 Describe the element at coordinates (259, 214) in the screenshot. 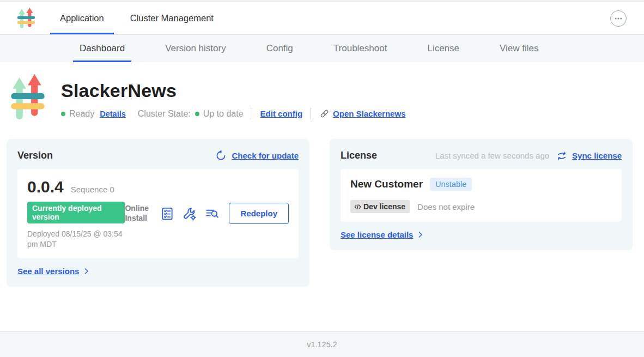

I see `redeploy-button: Redeploy` at that location.